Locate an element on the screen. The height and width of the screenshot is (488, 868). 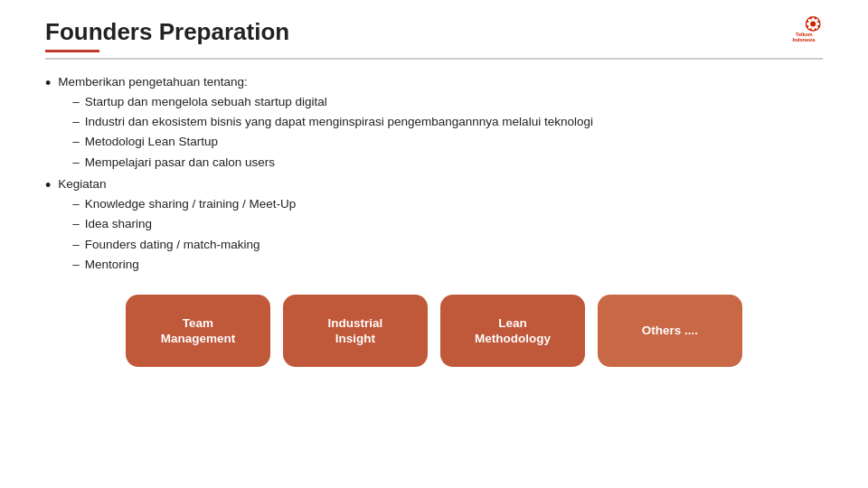
header-divider is located at coordinates (434, 59).